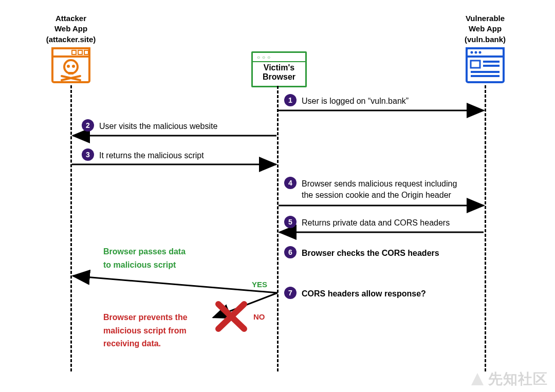  I want to click on step-4-line1: Browser sends malicious request includin…, so click(379, 184).